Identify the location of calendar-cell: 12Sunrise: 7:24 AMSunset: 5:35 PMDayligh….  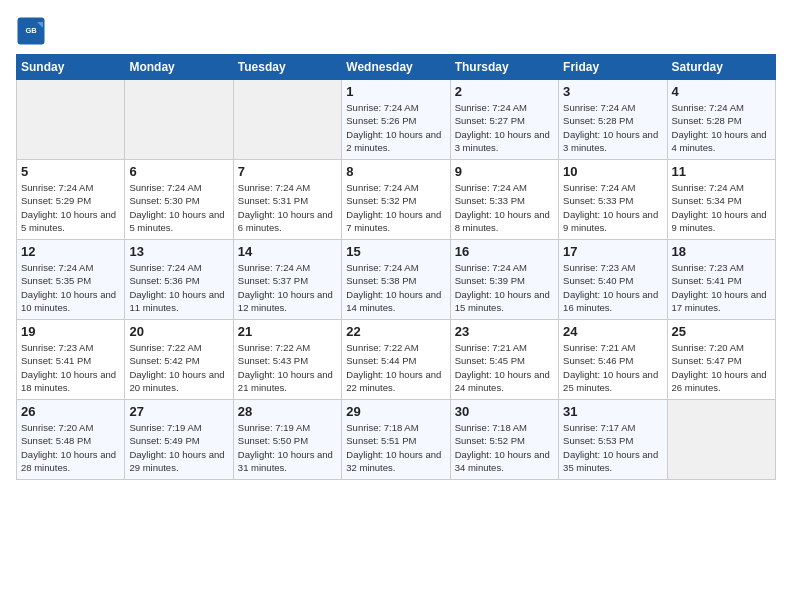
(71, 280).